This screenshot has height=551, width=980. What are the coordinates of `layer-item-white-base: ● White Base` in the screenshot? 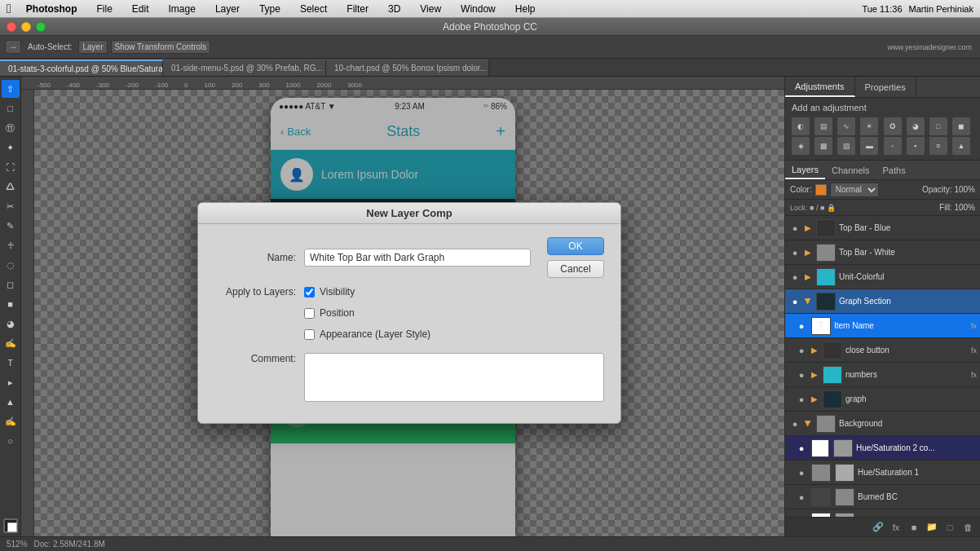 It's located at (882, 514).